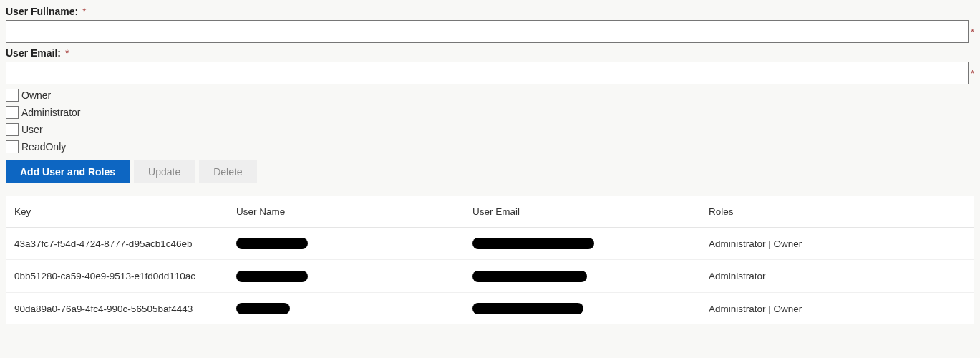 This screenshot has height=358, width=980. I want to click on delete-button: Delete, so click(228, 172).